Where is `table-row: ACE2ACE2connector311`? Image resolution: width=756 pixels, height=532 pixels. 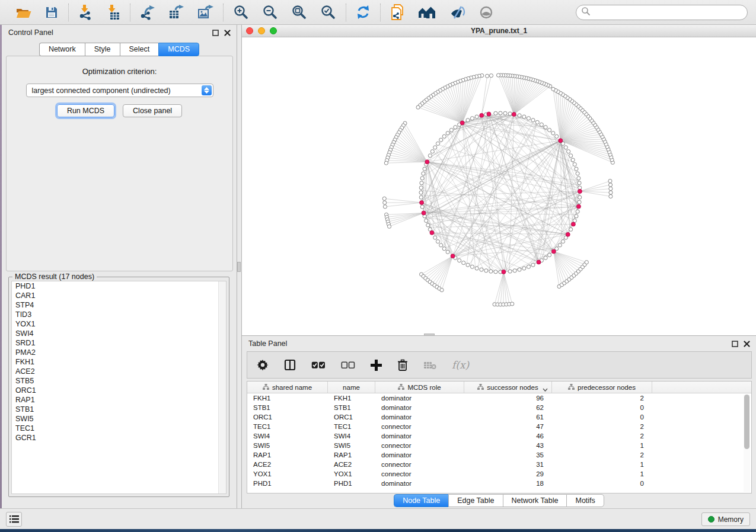
table-row: ACE2ACE2connector311 is located at coordinates (499, 464).